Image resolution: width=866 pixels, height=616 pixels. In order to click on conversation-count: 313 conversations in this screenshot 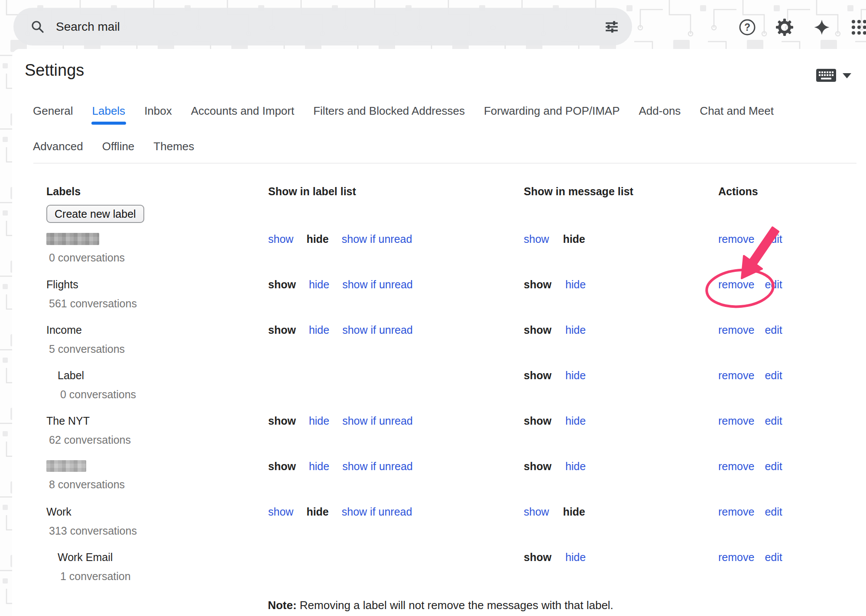, I will do `click(157, 531)`.